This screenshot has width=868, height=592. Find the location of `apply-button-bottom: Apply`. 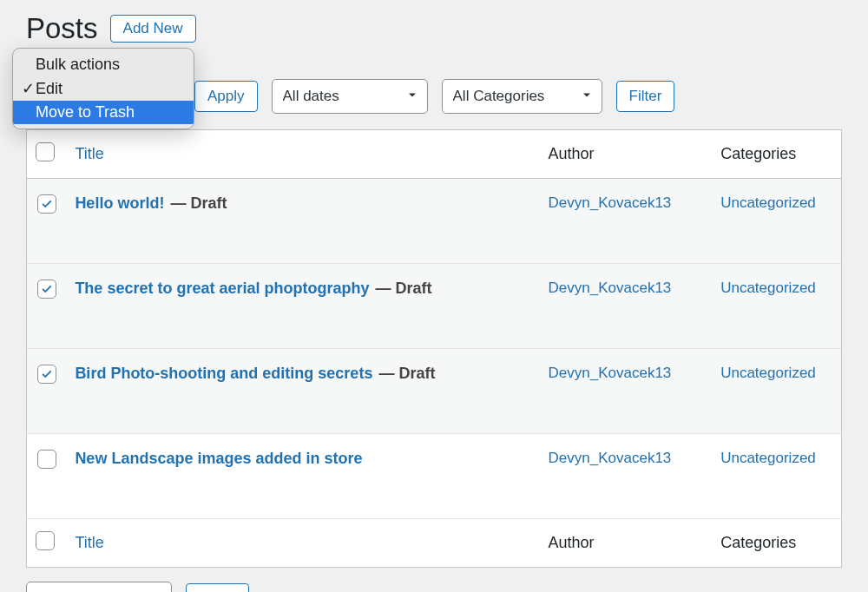

apply-button-bottom: Apply is located at coordinates (217, 588).